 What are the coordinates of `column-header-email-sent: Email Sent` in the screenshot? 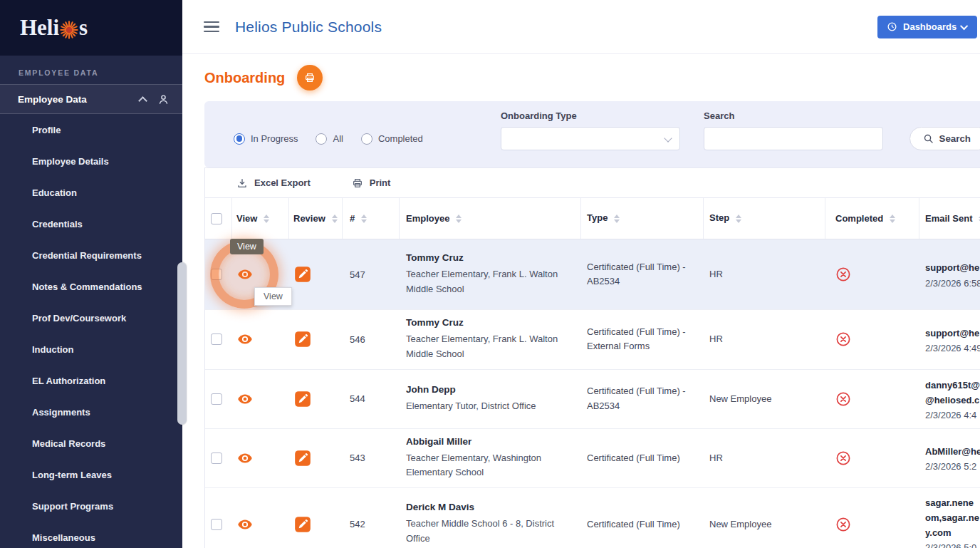 It's located at (949, 218).